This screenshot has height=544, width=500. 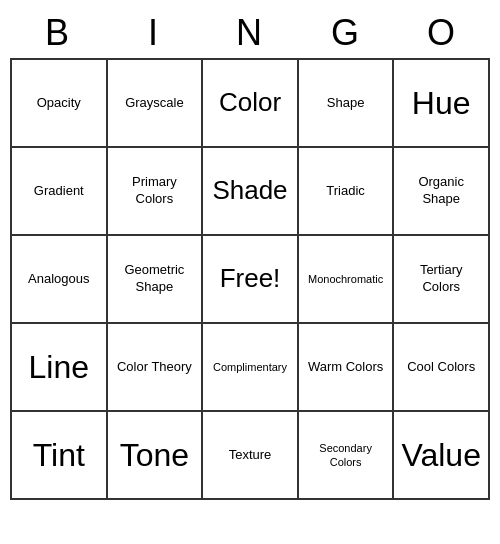 I want to click on cell-text: Color Theory, so click(x=154, y=368).